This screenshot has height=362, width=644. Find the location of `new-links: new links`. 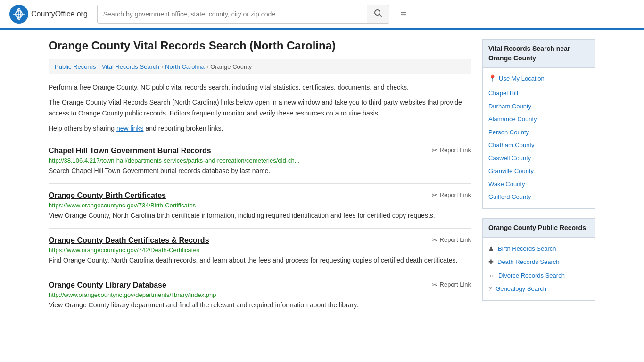

new-links: new links is located at coordinates (130, 128).